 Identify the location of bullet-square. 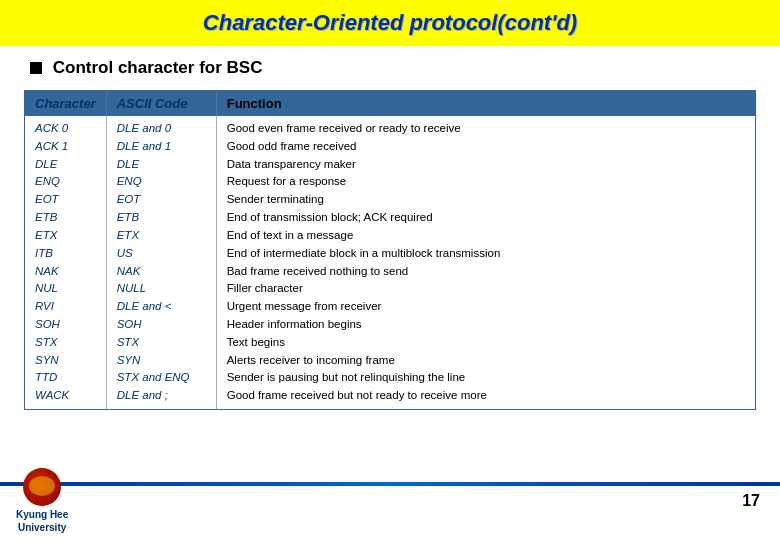
(36, 68).